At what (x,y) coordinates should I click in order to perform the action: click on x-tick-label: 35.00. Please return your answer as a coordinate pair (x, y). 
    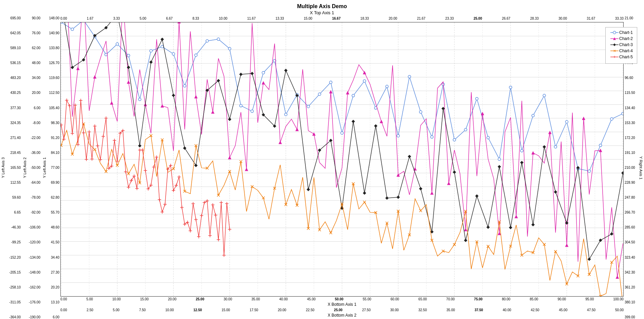
    Looking at the image, I should click on (256, 300).